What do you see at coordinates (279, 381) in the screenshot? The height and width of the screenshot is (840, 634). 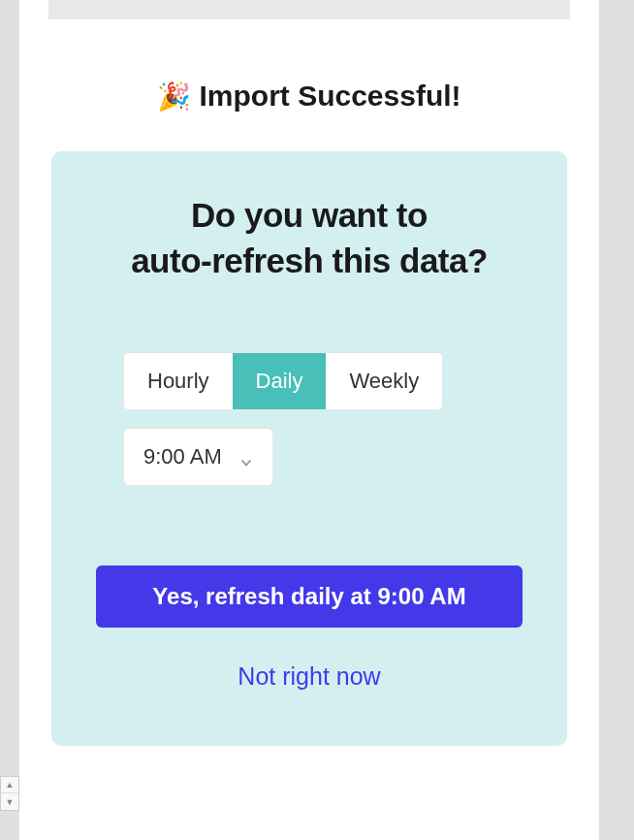 I see `frequency-daily-button: Daily` at bounding box center [279, 381].